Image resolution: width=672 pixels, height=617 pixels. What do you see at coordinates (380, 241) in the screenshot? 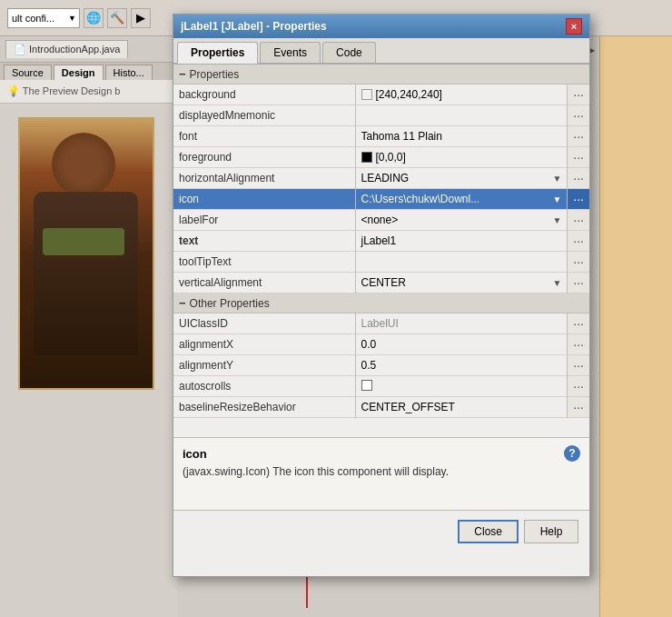
I see `text-value: jLabel1` at bounding box center [380, 241].